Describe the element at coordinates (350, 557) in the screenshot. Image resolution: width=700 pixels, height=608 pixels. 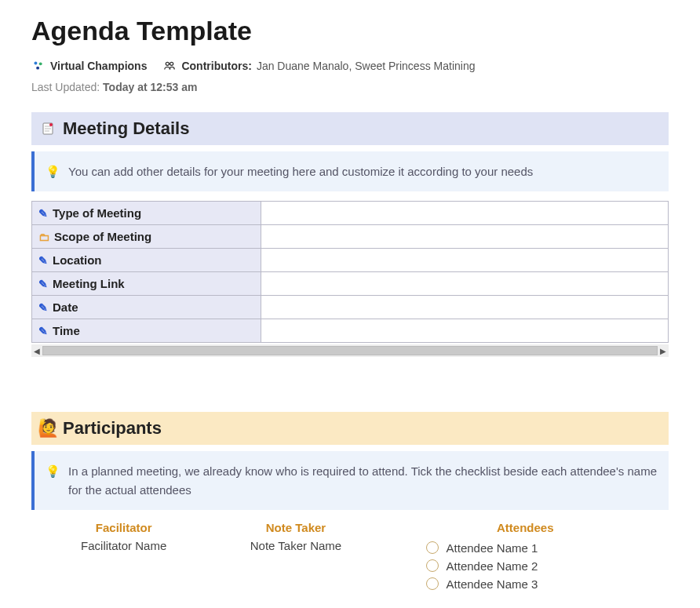
I see `roles-row: Facilitator Facilitator Name Note Taker …` at that location.